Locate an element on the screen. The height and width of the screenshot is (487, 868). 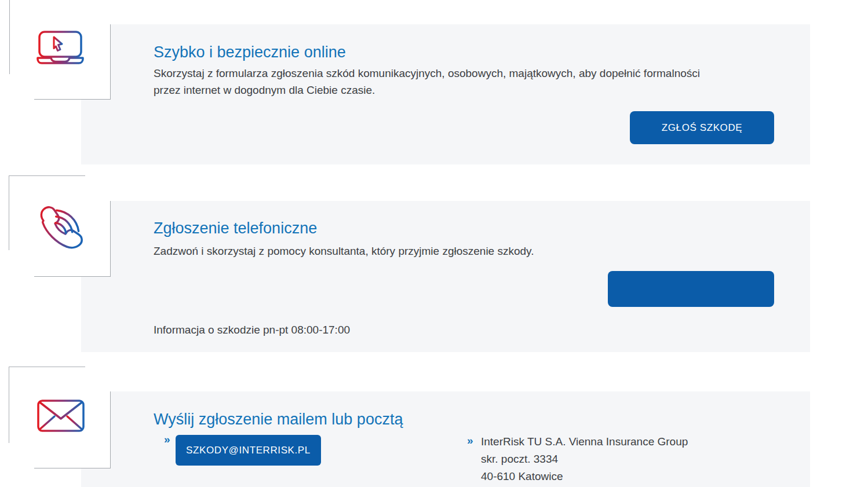
report-claim-button: ZGŁOŚ SZKODĘ is located at coordinates (702, 127).